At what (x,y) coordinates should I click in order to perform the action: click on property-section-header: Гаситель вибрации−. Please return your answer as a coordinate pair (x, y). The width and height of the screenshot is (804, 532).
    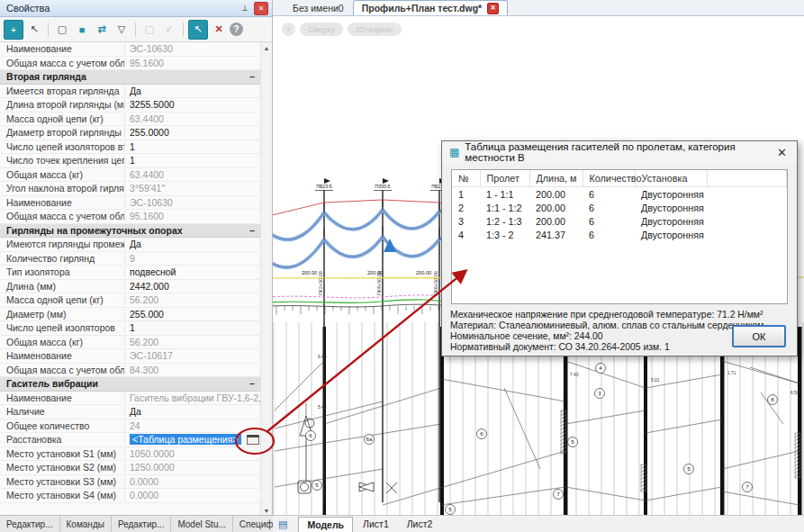
    Looking at the image, I should click on (131, 384).